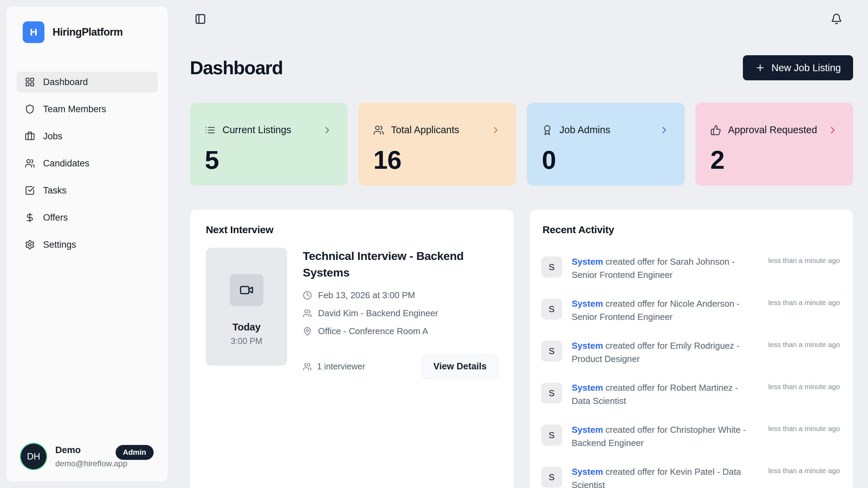 This screenshot has width=868, height=488. What do you see at coordinates (352, 230) in the screenshot?
I see `next-interview-section-title: Next Interview` at bounding box center [352, 230].